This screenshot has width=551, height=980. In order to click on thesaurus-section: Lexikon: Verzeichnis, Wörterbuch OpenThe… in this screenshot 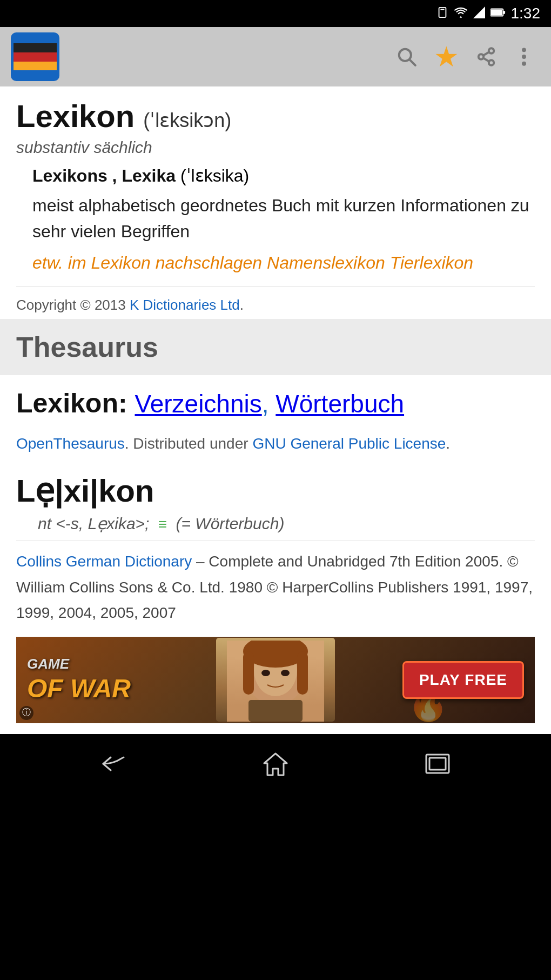, I will do `click(276, 421)`.